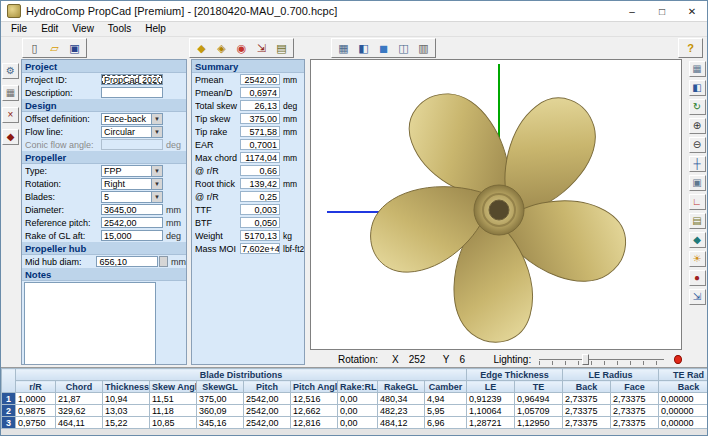 This screenshot has height=436, width=708. Describe the element at coordinates (698, 69) in the screenshot. I see `wireframe-view-icon: ▦` at that location.